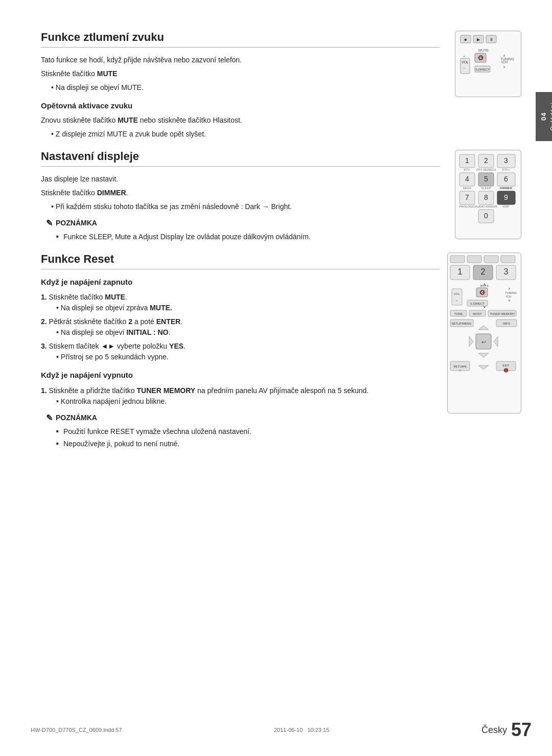  Describe the element at coordinates (248, 431) in the screenshot. I see `note-item-reset-1: Použití funkce RESET vymaže všechna ulož…` at that location.